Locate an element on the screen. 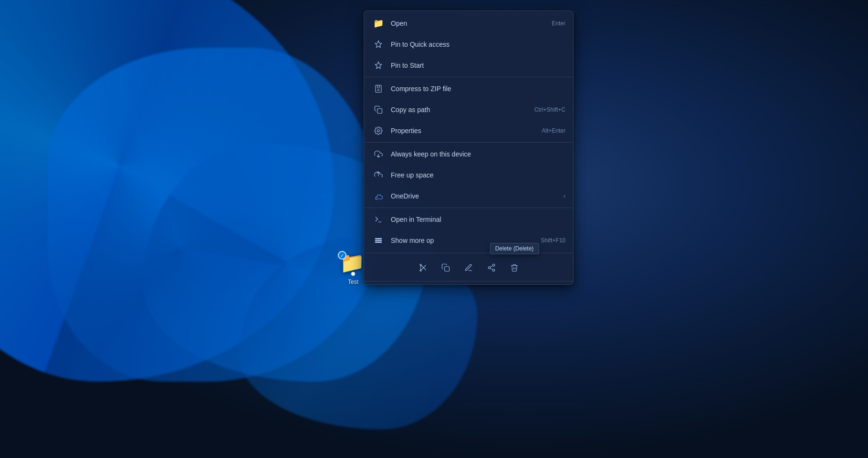  toolbar-cut-button is located at coordinates (423, 268).